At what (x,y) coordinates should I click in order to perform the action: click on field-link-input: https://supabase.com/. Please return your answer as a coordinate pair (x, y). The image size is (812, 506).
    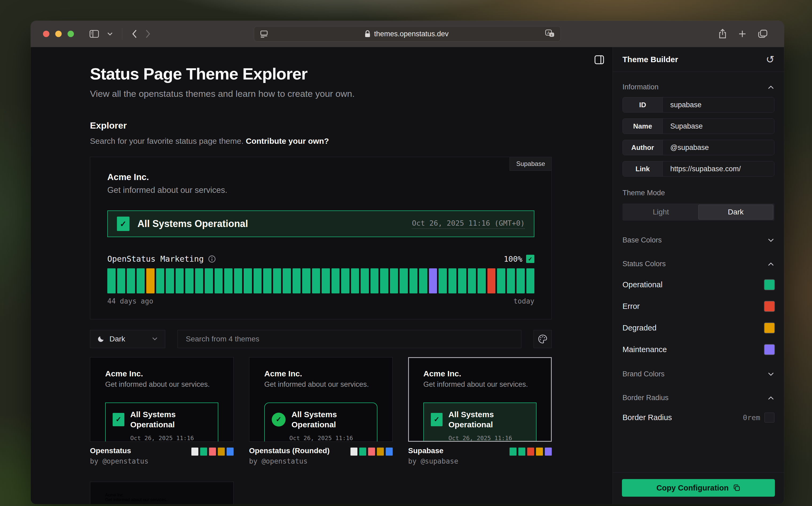
    Looking at the image, I should click on (719, 169).